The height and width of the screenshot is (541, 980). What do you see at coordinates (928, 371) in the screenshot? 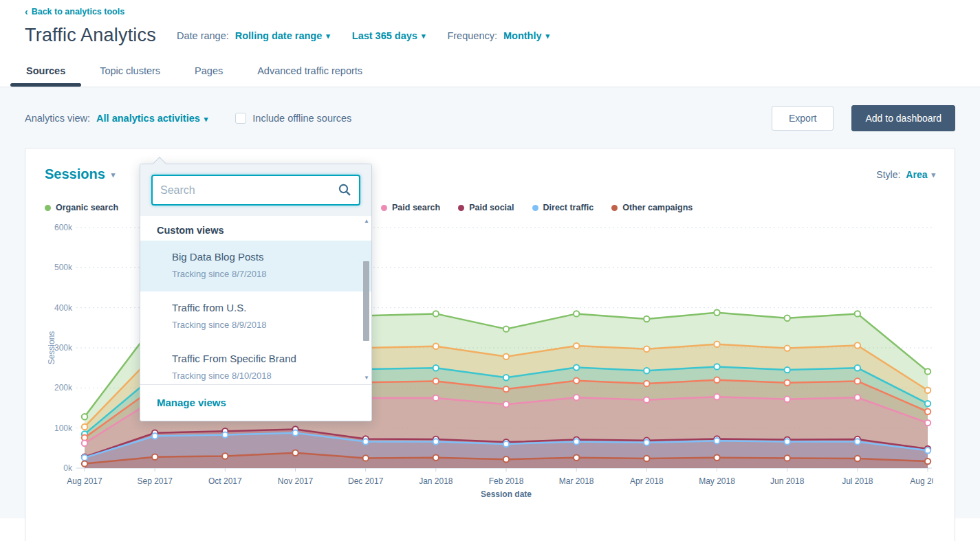
I see `point-organic-search-aug-2018` at bounding box center [928, 371].